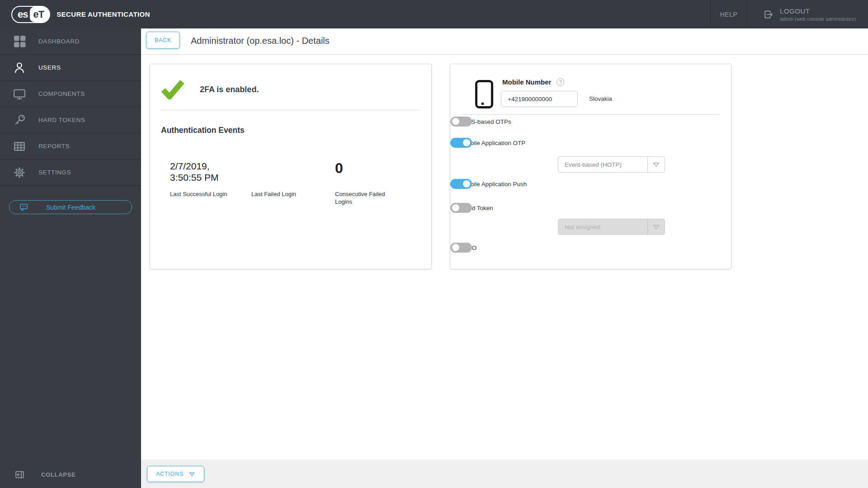 The height and width of the screenshot is (488, 868). I want to click on stat-last-failed-login: Last Failed Login, so click(293, 183).